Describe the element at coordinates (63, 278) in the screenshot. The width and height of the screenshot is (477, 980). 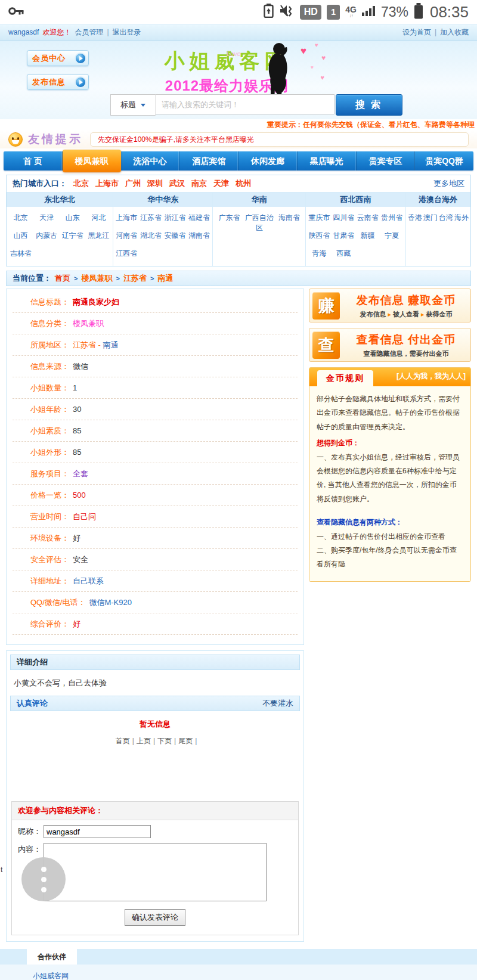
I see `breadcrumb-link: 首页` at that location.